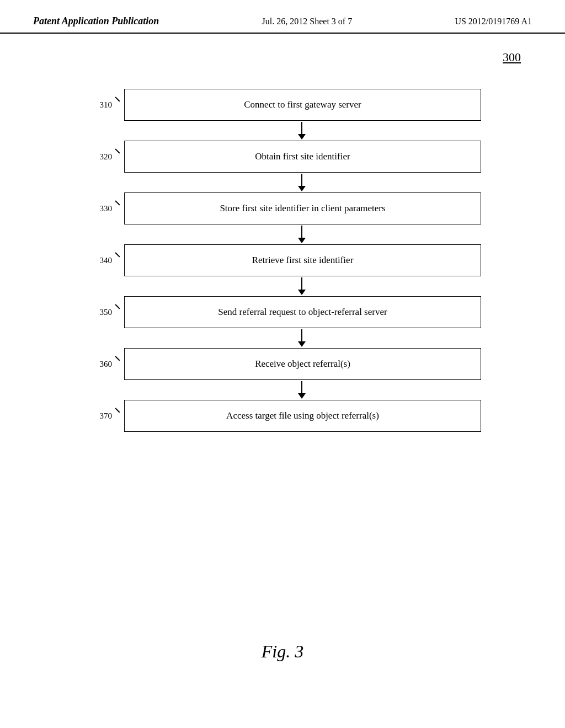 The height and width of the screenshot is (728, 565). Describe the element at coordinates (102, 105) in the screenshot. I see `step-label-310: 310⸌` at that location.